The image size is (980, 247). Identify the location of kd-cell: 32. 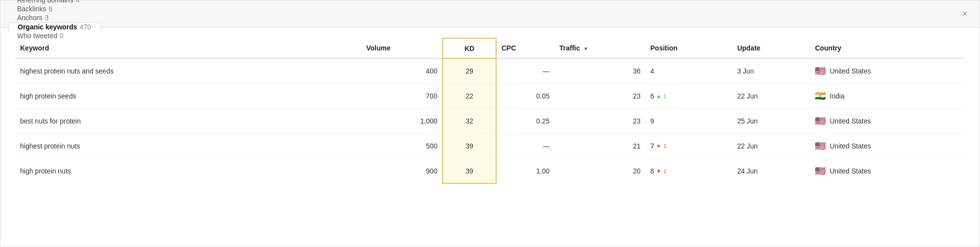
(470, 122).